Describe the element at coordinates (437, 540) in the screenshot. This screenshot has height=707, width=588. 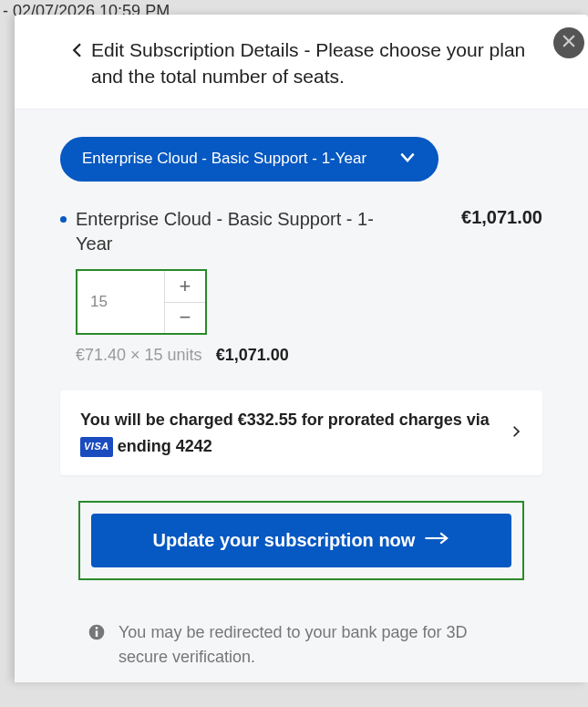
I see `arrow-right-icon` at that location.